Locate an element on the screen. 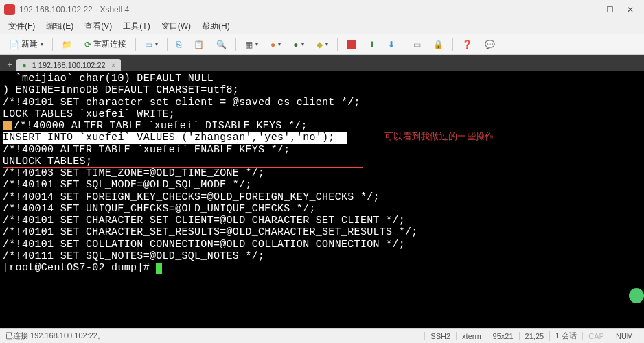 Image resolution: width=644 pixels, height=343 pixels. copy-button: ⎘ is located at coordinates (179, 45).